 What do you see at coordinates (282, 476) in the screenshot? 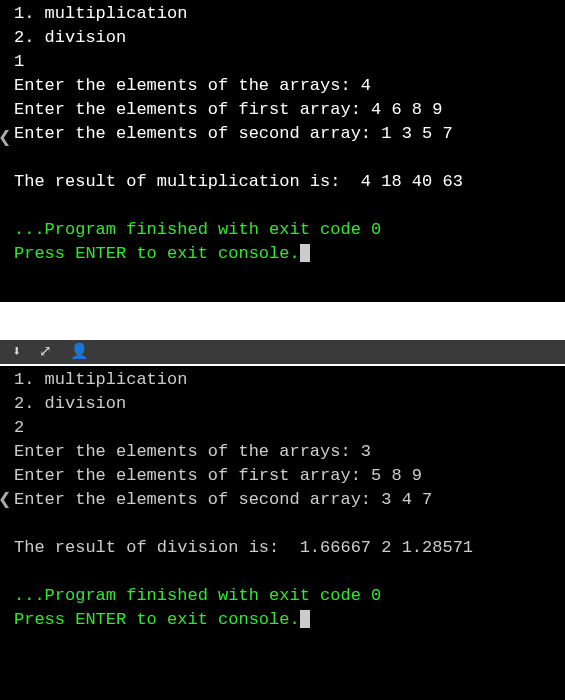
I see `output-line: Enter the elements of first array: 5 8 9` at bounding box center [282, 476].